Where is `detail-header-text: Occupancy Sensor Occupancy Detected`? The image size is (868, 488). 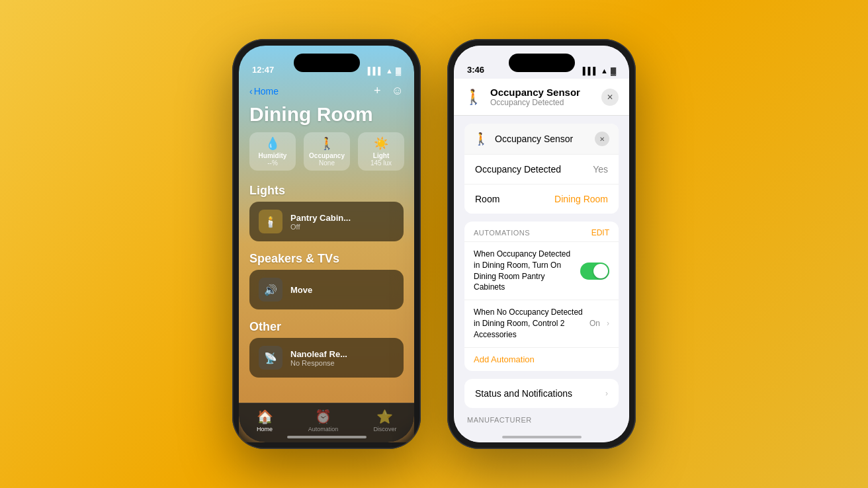
detail-header-text: Occupancy Sensor Occupancy Detected is located at coordinates (542, 97).